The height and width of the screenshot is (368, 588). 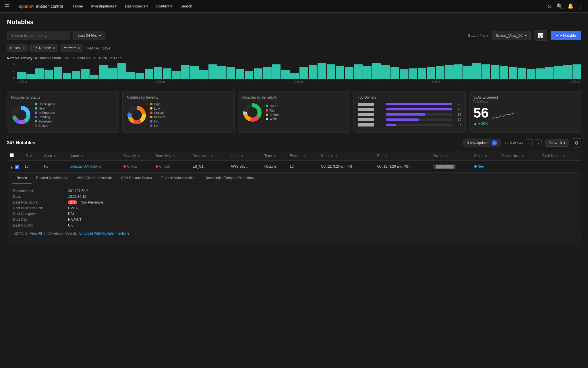 I want to click on detail-tabs: Details Related Notables (4) AWS Cloudtr…, so click(x=294, y=178).